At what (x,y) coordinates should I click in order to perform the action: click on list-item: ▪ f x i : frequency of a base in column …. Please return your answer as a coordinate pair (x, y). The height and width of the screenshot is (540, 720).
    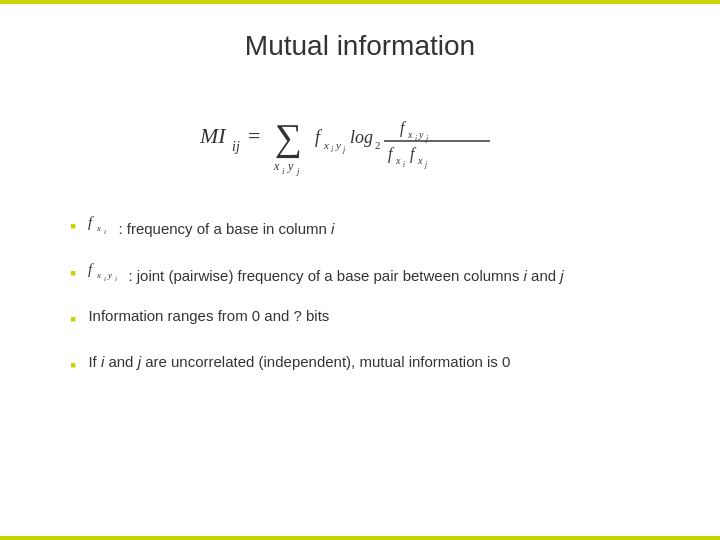
    Looking at the image, I should click on (360, 226).